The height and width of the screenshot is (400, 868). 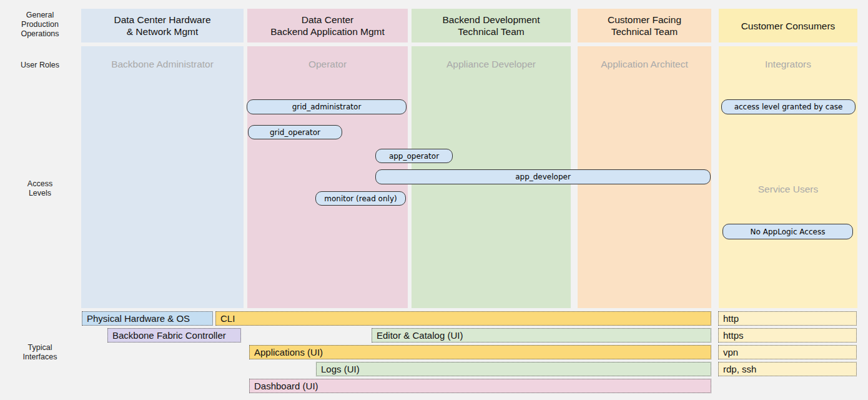 I want to click on interface-bar-logs-ui: Logs (UI), so click(x=513, y=369).